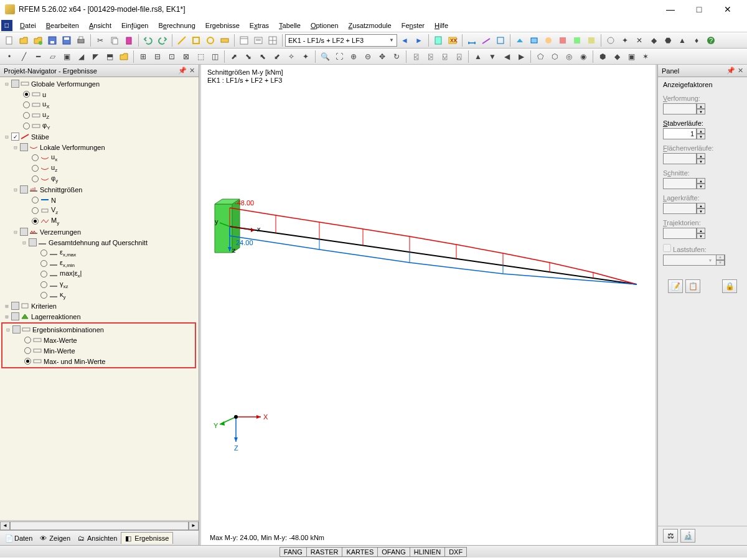  Describe the element at coordinates (325, 26) in the screenshot. I see `menu-optionen: Optionen` at that location.